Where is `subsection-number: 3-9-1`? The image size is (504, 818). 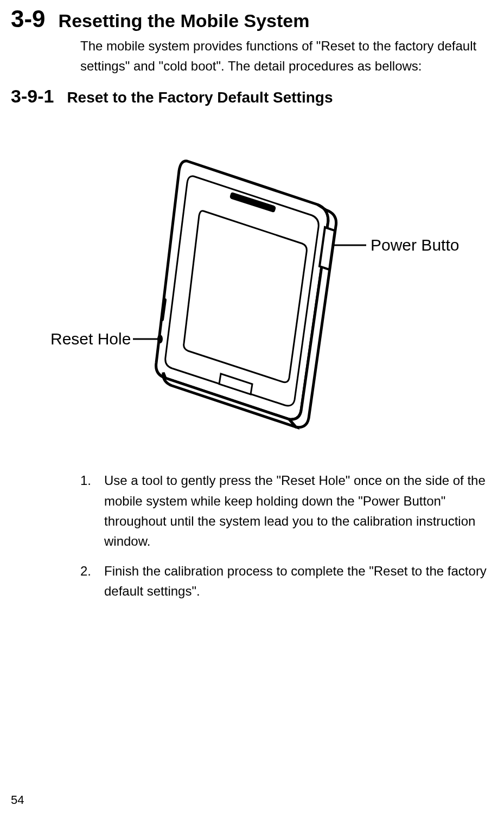
subsection-number: 3-9-1 is located at coordinates (33, 97).